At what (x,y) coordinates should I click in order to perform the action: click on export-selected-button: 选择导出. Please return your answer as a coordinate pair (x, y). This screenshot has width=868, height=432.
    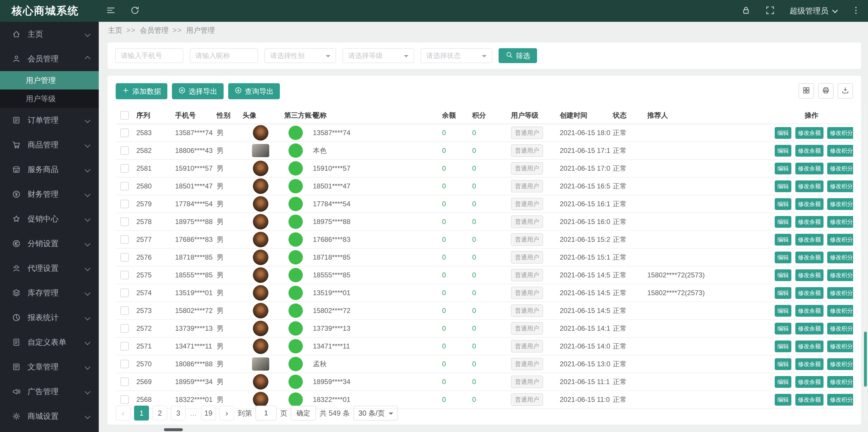
    Looking at the image, I should click on (198, 91).